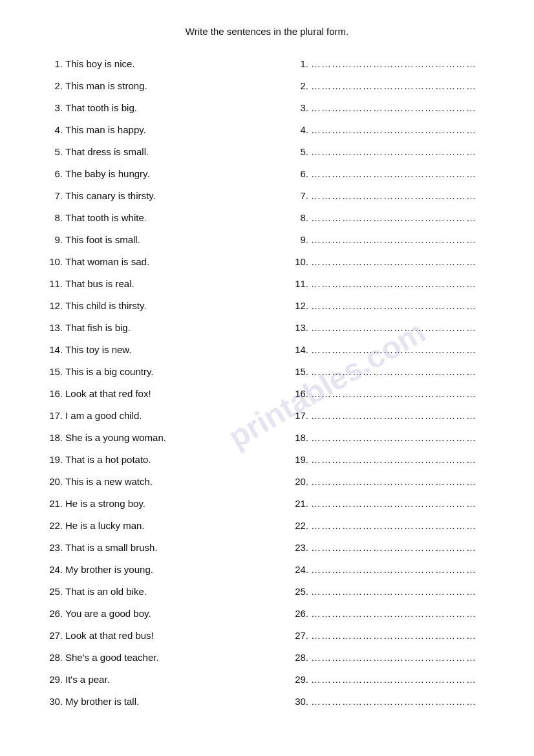 This screenshot has height=756, width=534. Describe the element at coordinates (160, 548) in the screenshot. I see `sentence-row: 23.That is a small brush.` at that location.